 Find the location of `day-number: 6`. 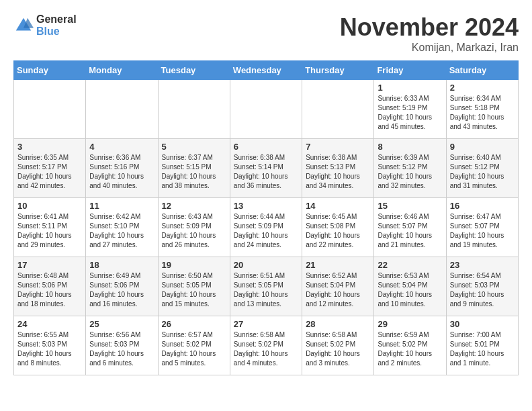

day-number: 6 is located at coordinates (266, 146).